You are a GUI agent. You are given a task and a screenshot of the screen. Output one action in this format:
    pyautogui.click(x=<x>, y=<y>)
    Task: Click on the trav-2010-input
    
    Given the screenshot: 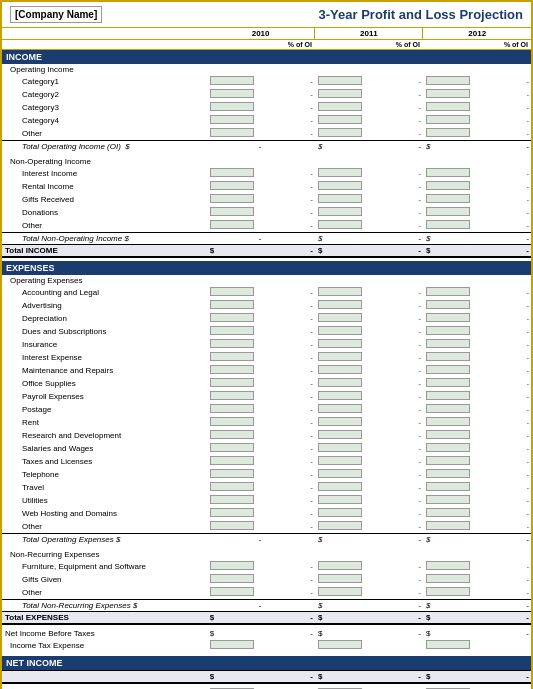 What is the action you would take?
    pyautogui.click(x=232, y=486)
    